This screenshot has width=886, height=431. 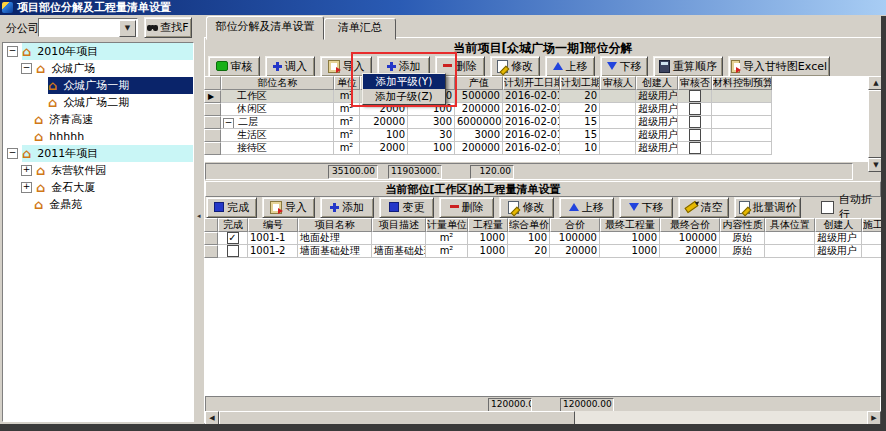 What do you see at coordinates (688, 66) in the screenshot?
I see `recalc-order-button: 重算顺序` at bounding box center [688, 66].